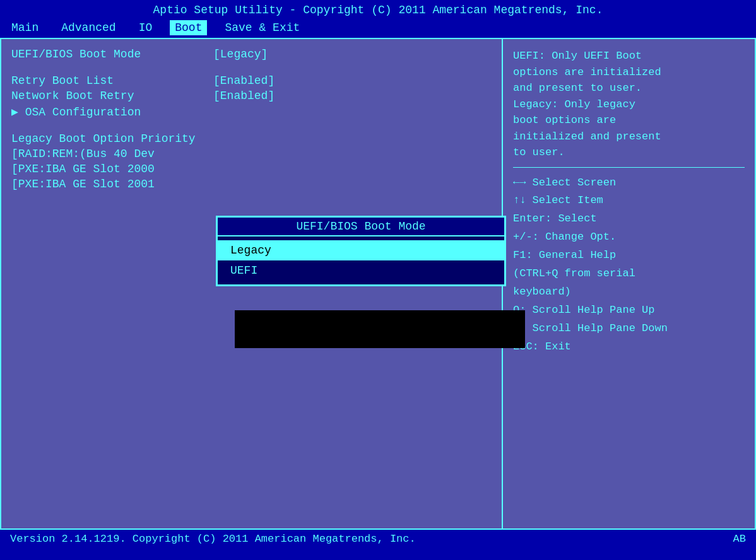  What do you see at coordinates (361, 271) in the screenshot?
I see `popup-option-uefi: UEFI` at bounding box center [361, 271].